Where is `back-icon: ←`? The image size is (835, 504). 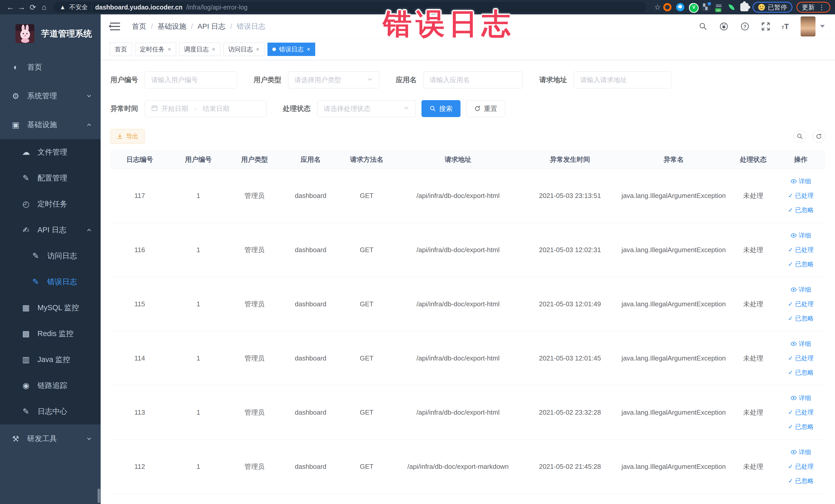 back-icon: ← is located at coordinates (10, 7).